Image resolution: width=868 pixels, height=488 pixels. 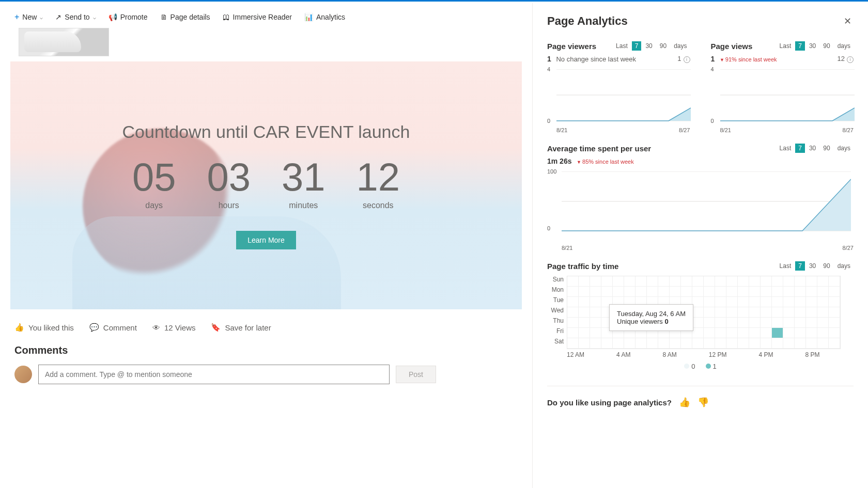 I want to click on save-button: 🔖 Save for later, so click(x=241, y=327).